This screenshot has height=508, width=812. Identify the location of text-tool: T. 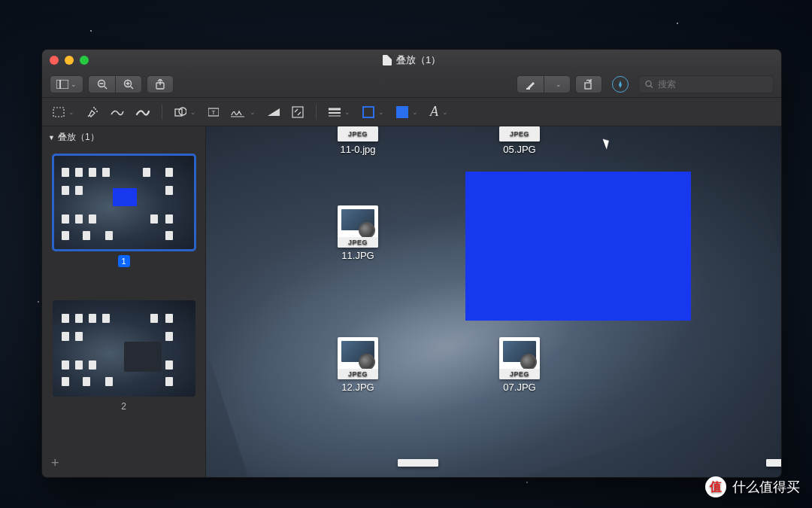
(214, 112).